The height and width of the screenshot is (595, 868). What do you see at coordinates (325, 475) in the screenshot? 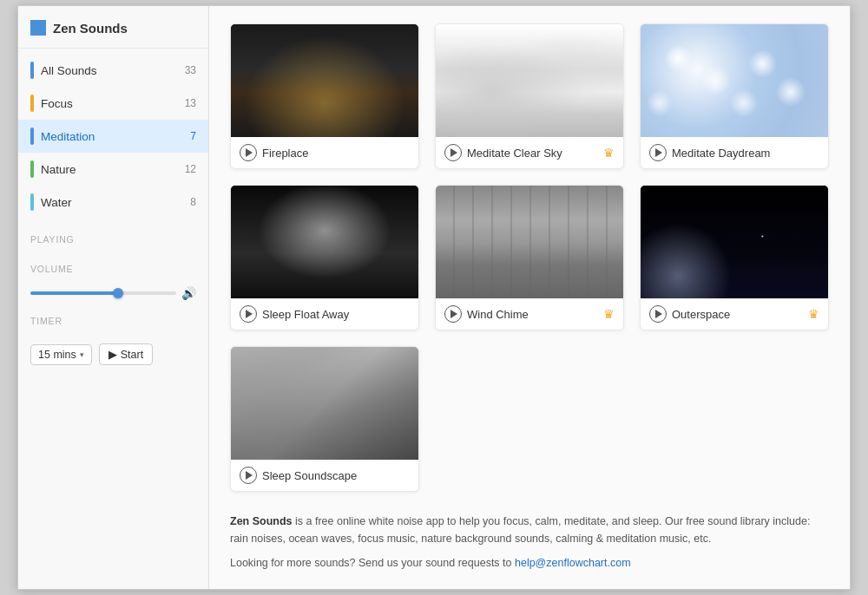
I see `sound-card-footer: Sleep Soundscape` at bounding box center [325, 475].